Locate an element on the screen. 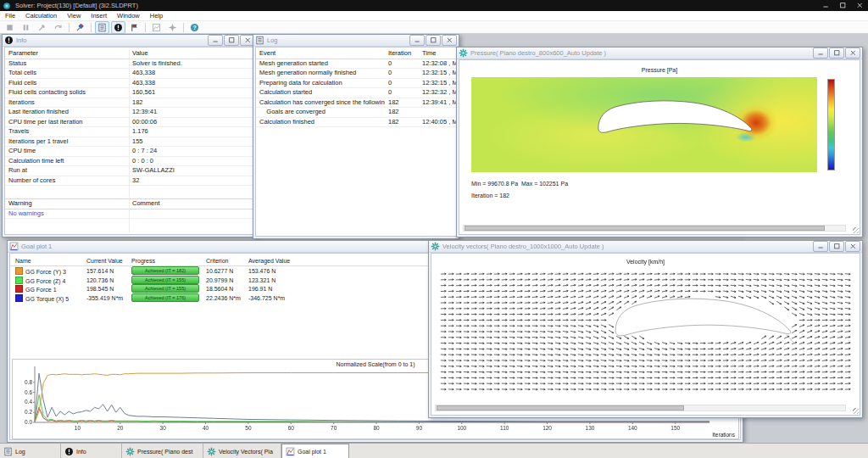 This screenshot has width=868, height=458. column-header: Event is located at coordinates (320, 54).